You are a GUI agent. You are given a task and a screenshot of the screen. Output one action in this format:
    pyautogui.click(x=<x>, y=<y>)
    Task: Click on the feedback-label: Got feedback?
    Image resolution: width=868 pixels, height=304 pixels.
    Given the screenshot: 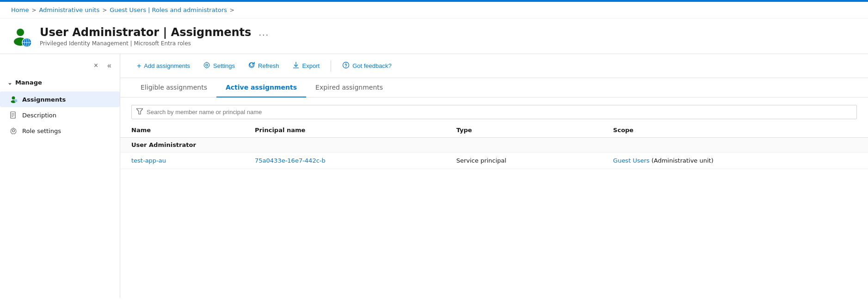 What is the action you would take?
    pyautogui.click(x=372, y=66)
    